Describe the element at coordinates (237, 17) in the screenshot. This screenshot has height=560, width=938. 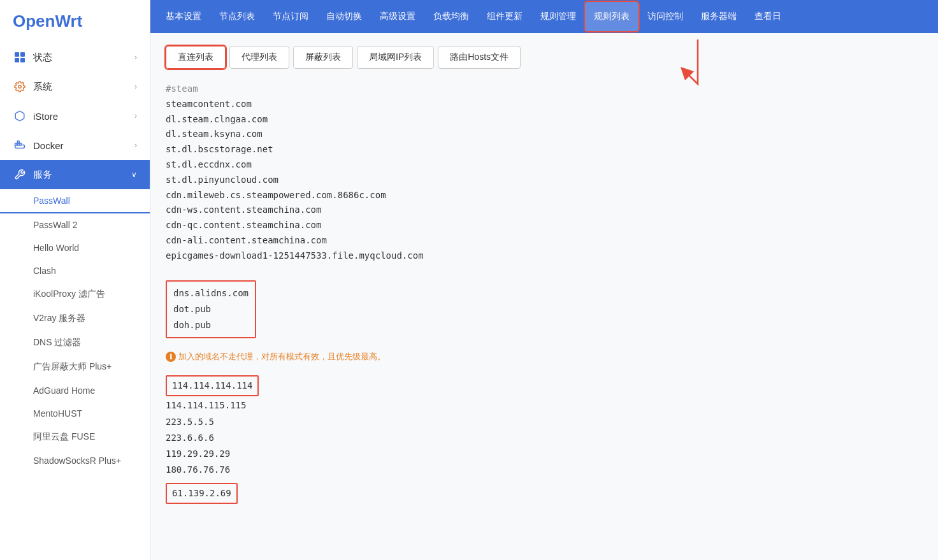
I see `topnav-nodelist: 节点列表` at that location.